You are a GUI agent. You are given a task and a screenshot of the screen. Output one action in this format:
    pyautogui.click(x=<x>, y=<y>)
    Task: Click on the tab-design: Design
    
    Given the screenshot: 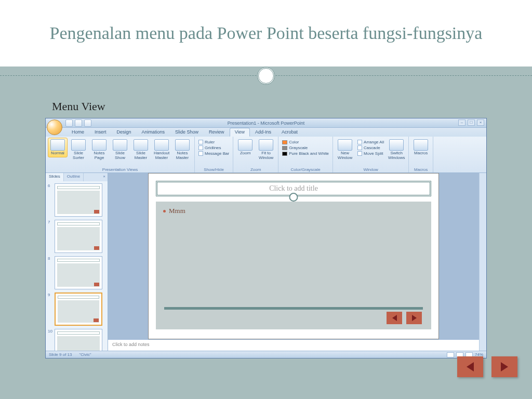 What is the action you would take?
    pyautogui.click(x=124, y=132)
    